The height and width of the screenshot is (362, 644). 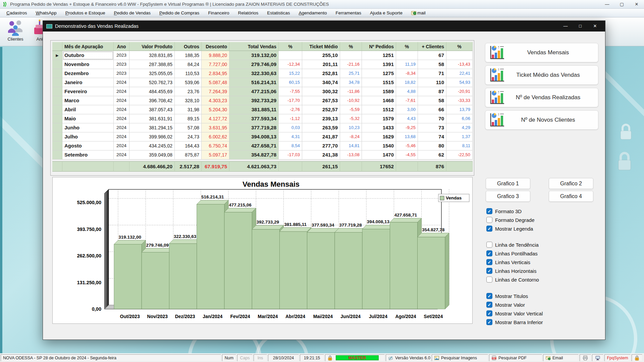 I want to click on grafico-button-4: Grafico 4, so click(x=571, y=196).